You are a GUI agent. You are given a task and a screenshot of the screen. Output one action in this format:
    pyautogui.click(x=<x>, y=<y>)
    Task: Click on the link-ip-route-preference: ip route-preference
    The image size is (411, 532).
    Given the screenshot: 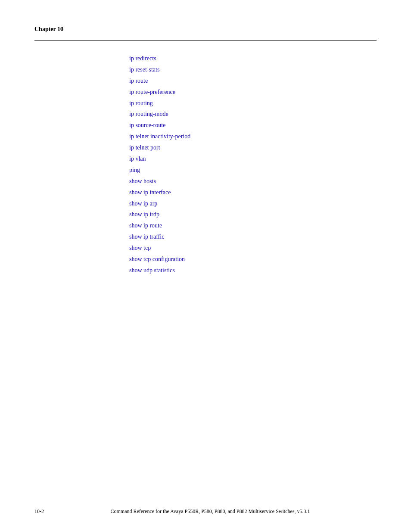 What is the action you would take?
    pyautogui.click(x=253, y=92)
    